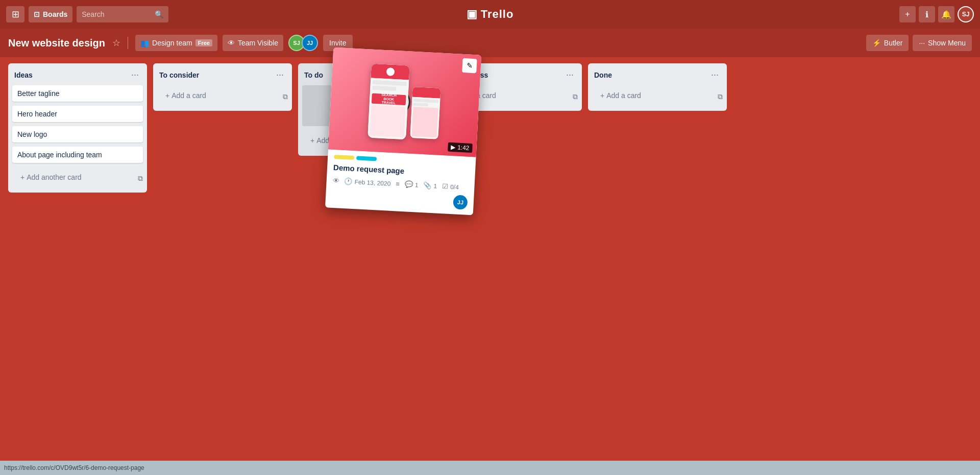  What do you see at coordinates (60, 155) in the screenshot?
I see `card-text: About page including team` at bounding box center [60, 155].